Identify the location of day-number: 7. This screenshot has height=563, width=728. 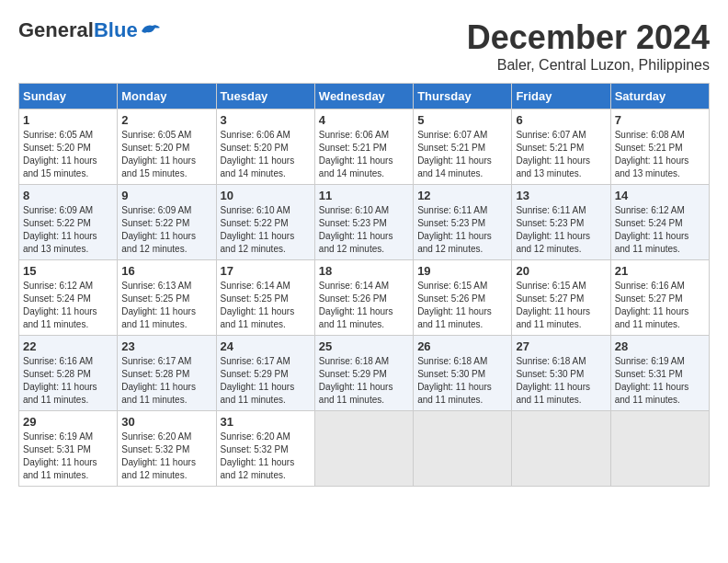
(660, 120).